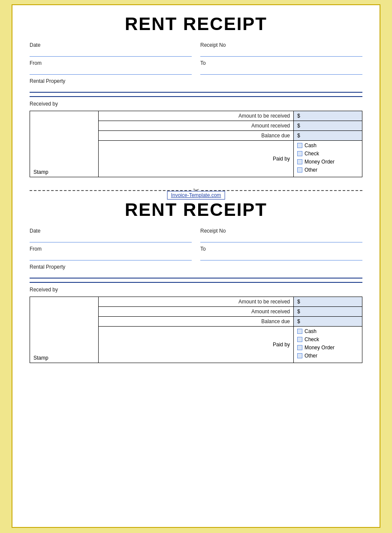 Image resolution: width=392 pixels, height=533 pixels. Describe the element at coordinates (41, 358) in the screenshot. I see `stamp-label-2: Stamp` at that location.